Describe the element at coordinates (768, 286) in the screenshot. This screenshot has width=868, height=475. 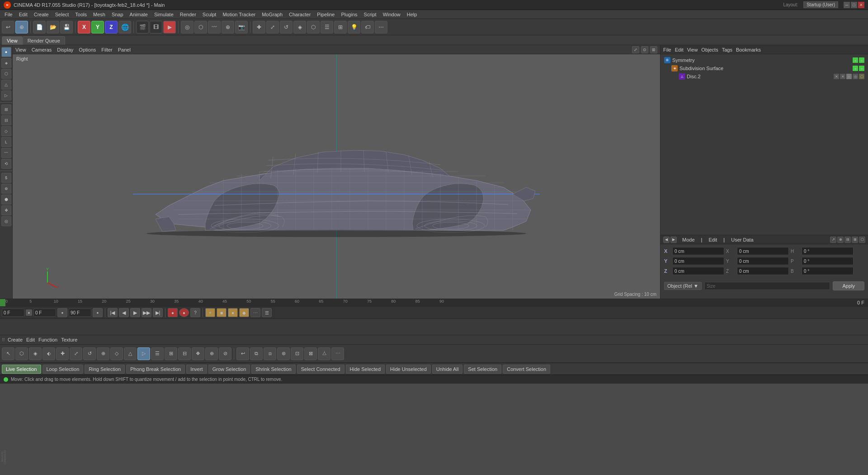
I see `size-field: Size` at that location.